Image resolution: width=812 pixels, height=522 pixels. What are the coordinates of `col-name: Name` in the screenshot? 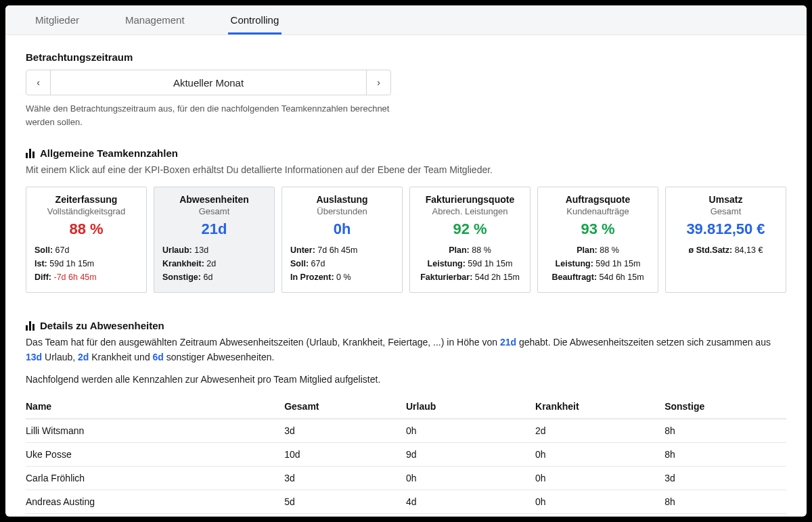 It's located at (155, 407).